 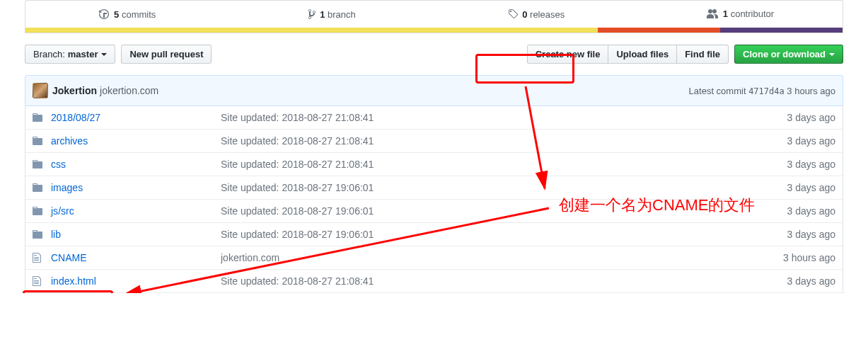 I want to click on releases-label: releases, so click(x=548, y=14).